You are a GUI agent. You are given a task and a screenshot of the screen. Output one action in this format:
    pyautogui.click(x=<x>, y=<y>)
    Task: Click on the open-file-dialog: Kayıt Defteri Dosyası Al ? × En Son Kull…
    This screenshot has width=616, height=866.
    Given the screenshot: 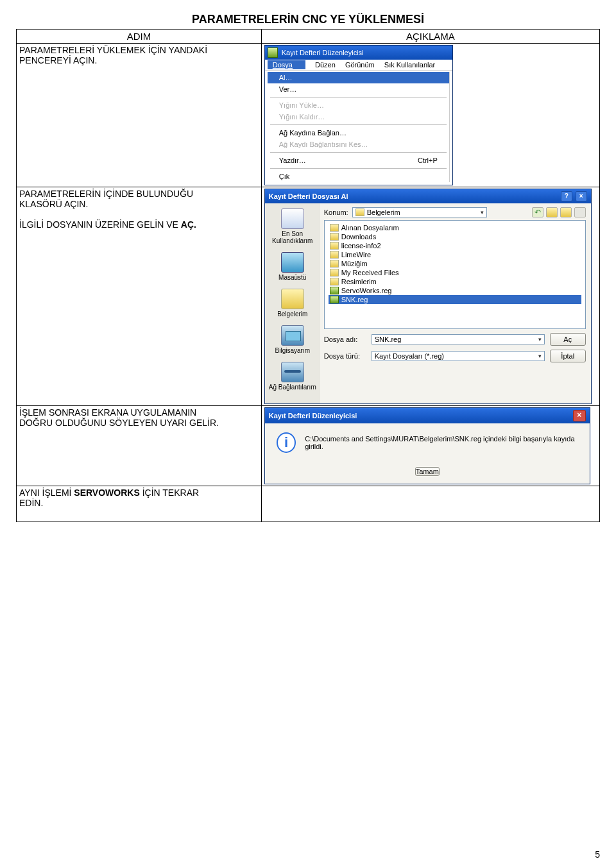 What is the action you would take?
    pyautogui.click(x=428, y=296)
    